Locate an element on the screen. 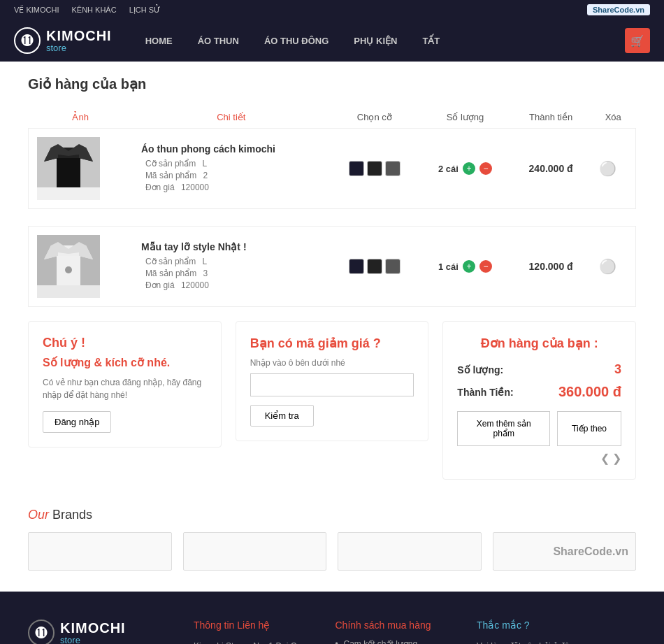 This screenshot has width=664, height=644. top-link-channel: KÊNH KHÁC is located at coordinates (94, 10).